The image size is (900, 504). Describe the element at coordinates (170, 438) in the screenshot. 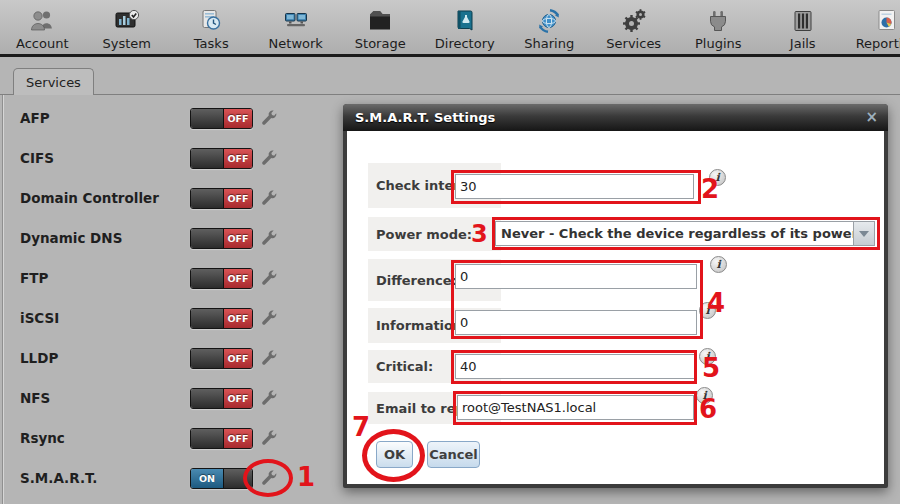

I see `service-row-rsync: Rsync OFF` at that location.